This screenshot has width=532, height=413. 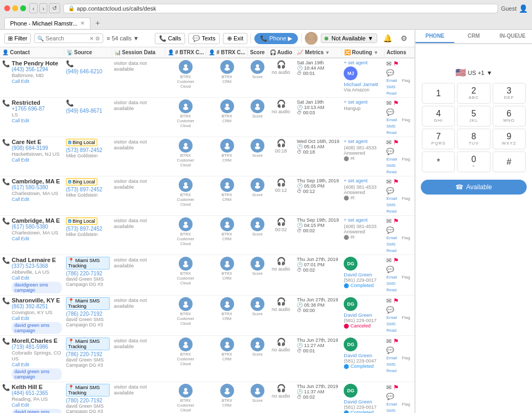 What do you see at coordinates (23, 9) in the screenshot?
I see `fullscreen-window-button` at bounding box center [23, 9].